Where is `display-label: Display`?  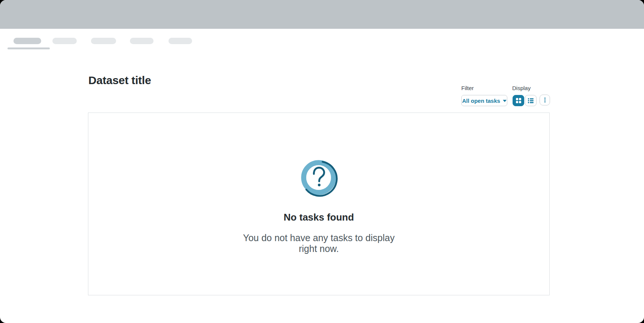
display-label: Display is located at coordinates (521, 88).